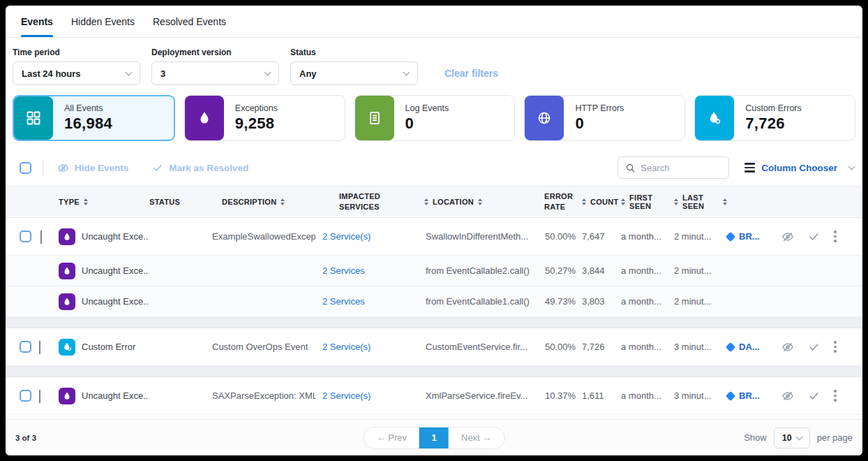  Describe the element at coordinates (792, 438) in the screenshot. I see `page-size-select: 10` at that location.